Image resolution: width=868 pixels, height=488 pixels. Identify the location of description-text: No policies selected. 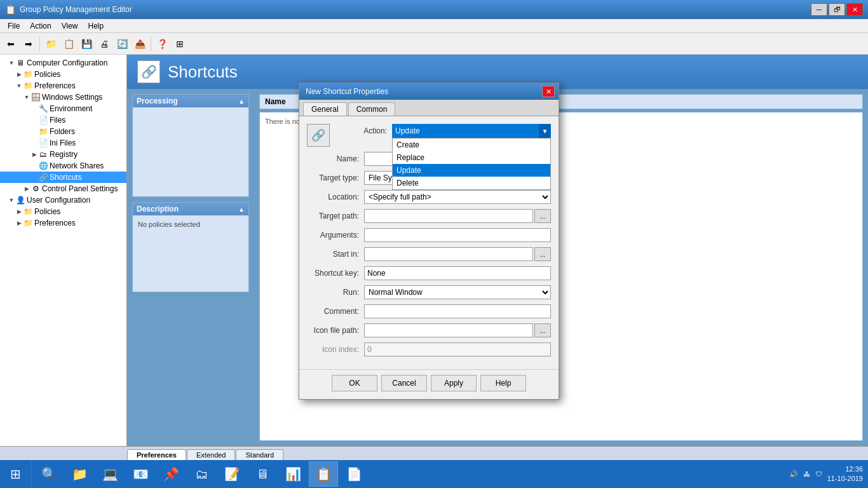
(169, 224).